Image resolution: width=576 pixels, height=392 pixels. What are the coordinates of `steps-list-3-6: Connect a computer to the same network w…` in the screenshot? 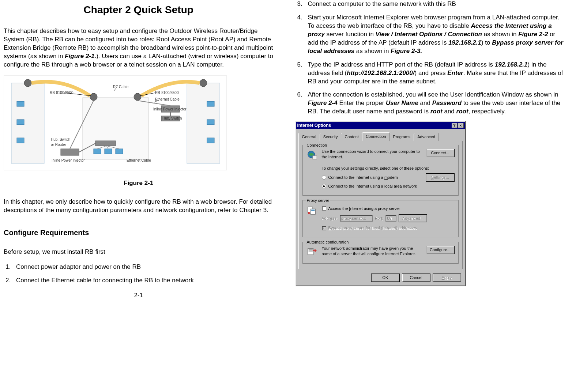 It's located at (430, 58).